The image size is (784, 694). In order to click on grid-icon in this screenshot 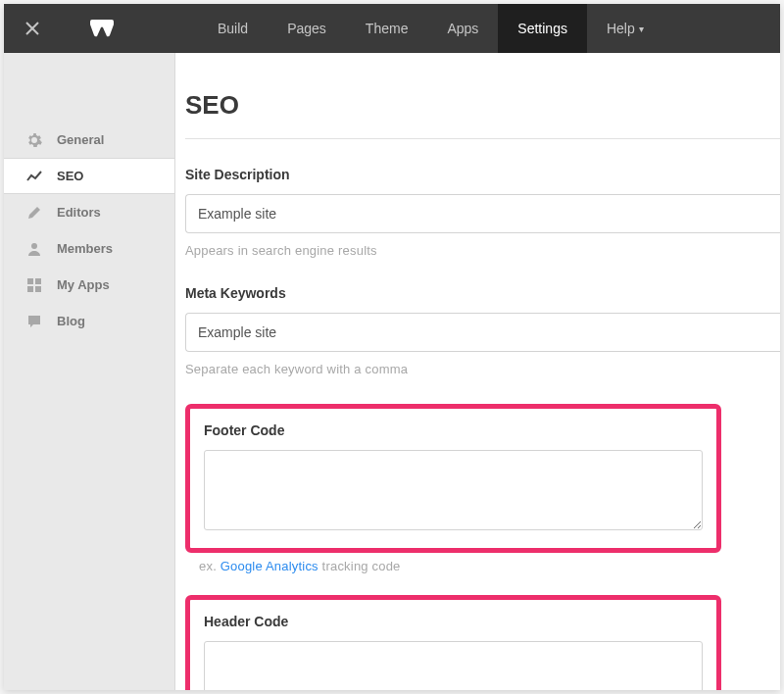, I will do `click(34, 285)`.